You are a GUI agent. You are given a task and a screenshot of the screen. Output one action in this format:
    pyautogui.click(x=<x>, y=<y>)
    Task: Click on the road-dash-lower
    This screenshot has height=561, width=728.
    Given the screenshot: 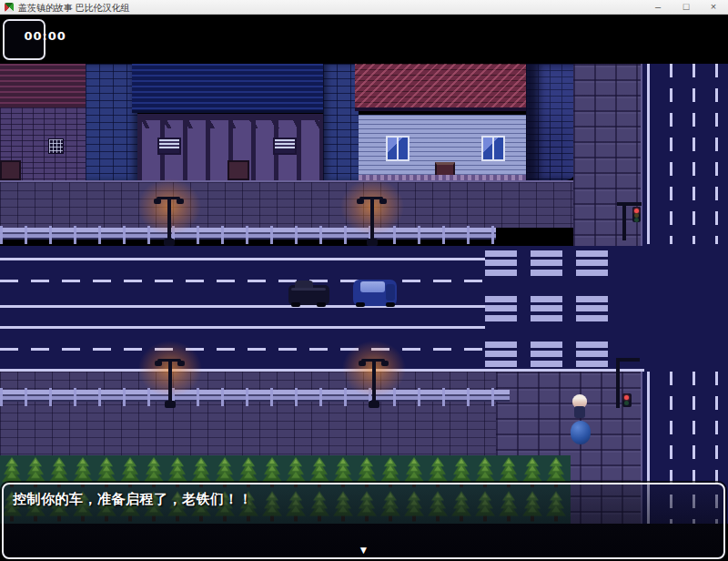 What is the action you would take?
    pyautogui.click(x=242, y=350)
    